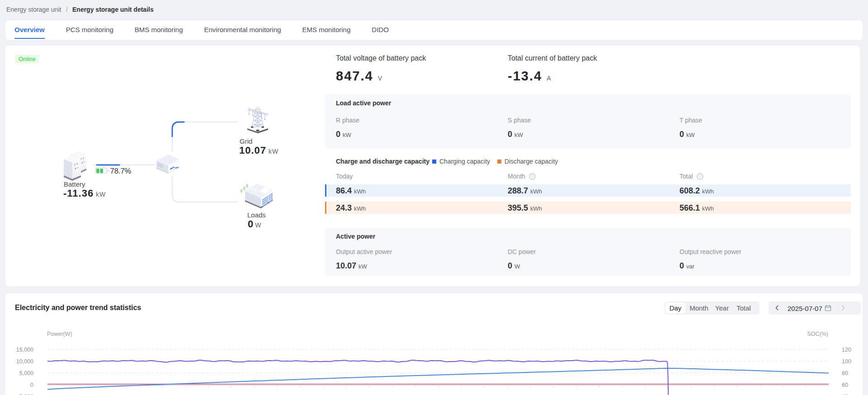 The image size is (868, 395). I want to click on svg-text: 100, so click(846, 362).